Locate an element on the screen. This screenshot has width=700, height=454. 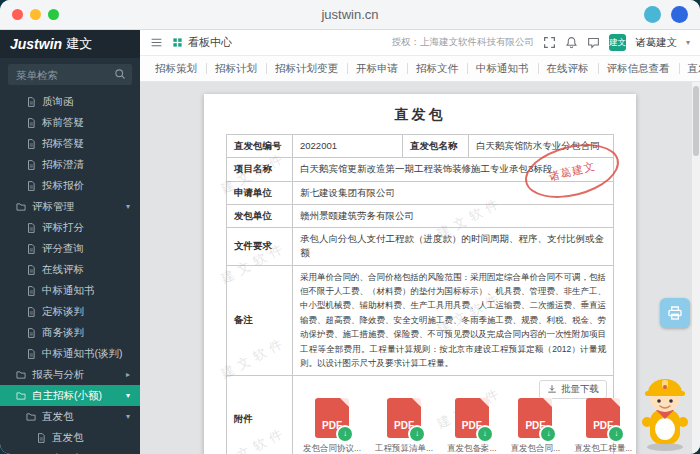
attachment-item: PDF↓ 直发包备案... is located at coordinates (472, 426).